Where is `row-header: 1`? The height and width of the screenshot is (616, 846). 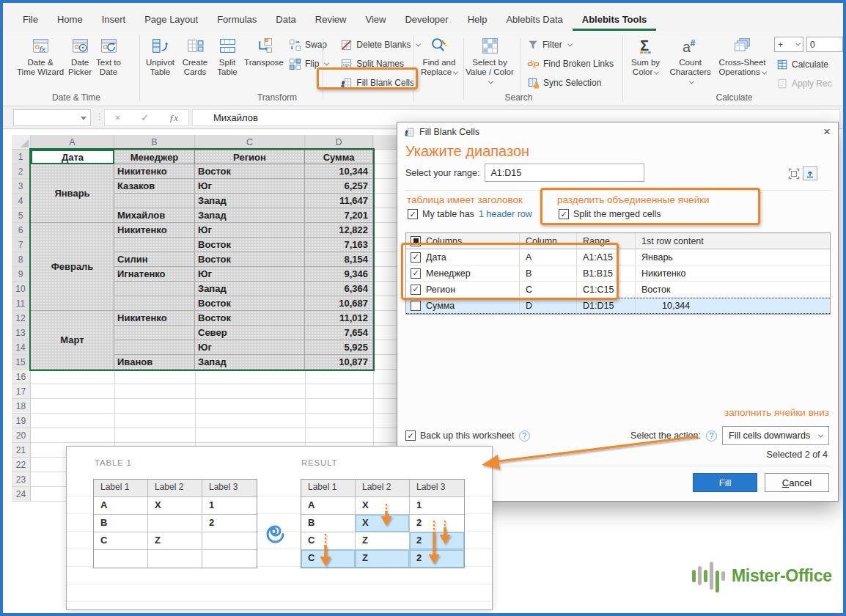 row-header: 1 is located at coordinates (21, 157).